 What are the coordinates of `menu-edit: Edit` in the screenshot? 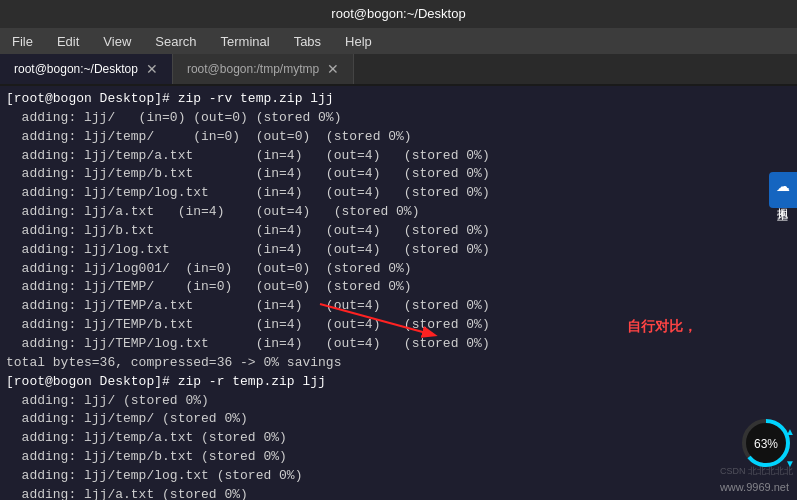 It's located at (68, 42).